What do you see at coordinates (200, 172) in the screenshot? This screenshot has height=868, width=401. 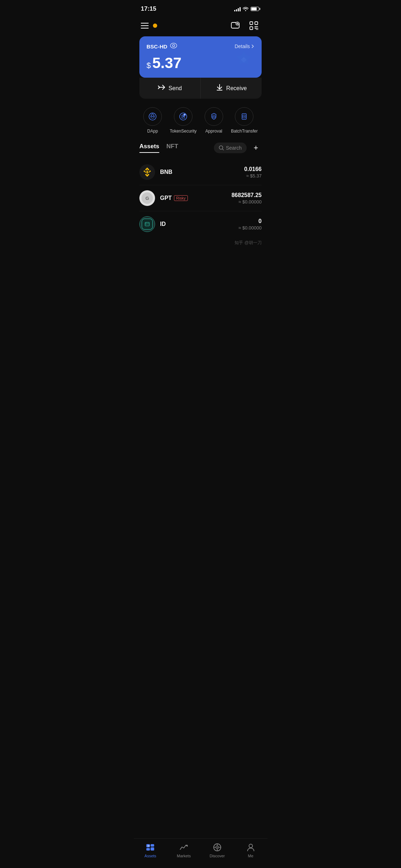 I see `asset-item-bnb: BNB 0.0166 ≈ $5.37` at bounding box center [200, 172].